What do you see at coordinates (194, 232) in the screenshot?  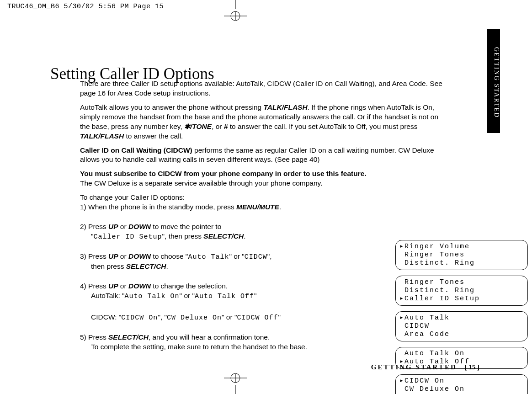 I see `step-2: 2) Press UP or DOWN to move the pointer …` at bounding box center [194, 232].